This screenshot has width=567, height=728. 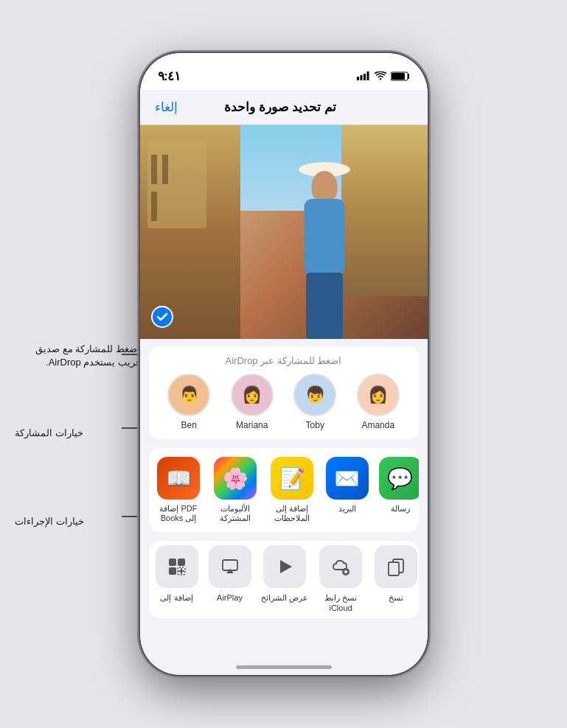 I want to click on contact-mariana: 👩 Mariana, so click(x=252, y=402).